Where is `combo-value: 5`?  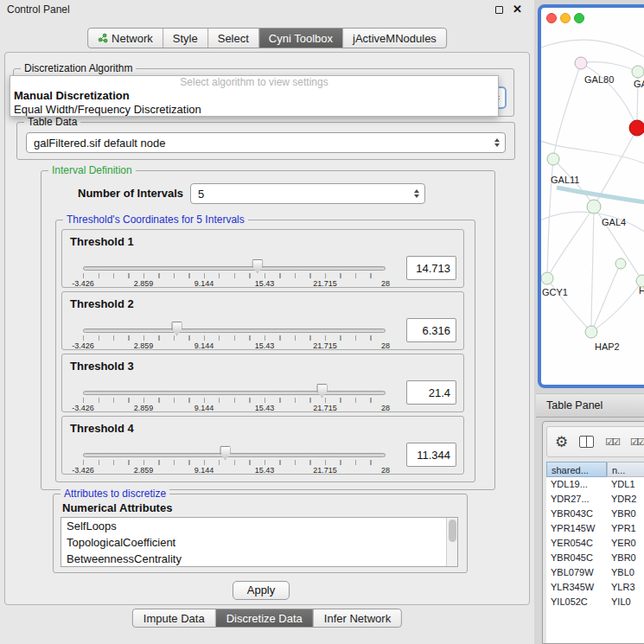 combo-value: 5 is located at coordinates (201, 194).